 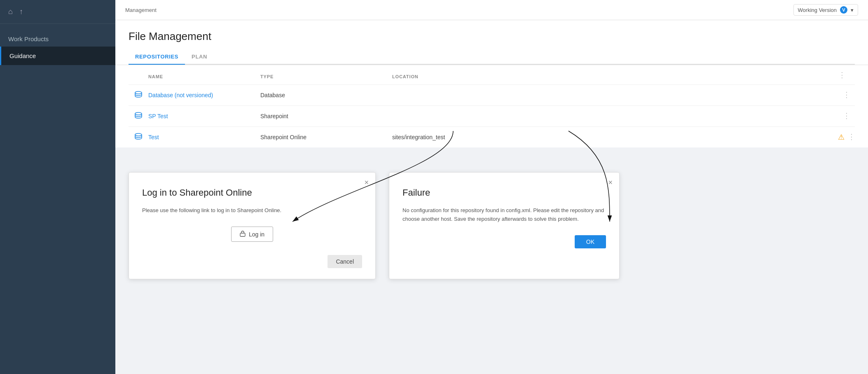 What do you see at coordinates (199, 57) in the screenshot?
I see `tab-plan: PLAN` at bounding box center [199, 57].